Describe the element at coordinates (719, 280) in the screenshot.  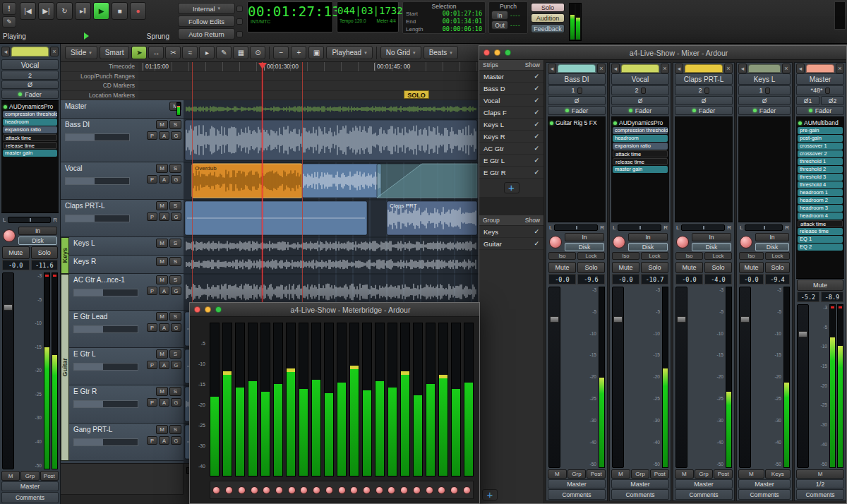
I see `peak-display: -4.0` at that location.